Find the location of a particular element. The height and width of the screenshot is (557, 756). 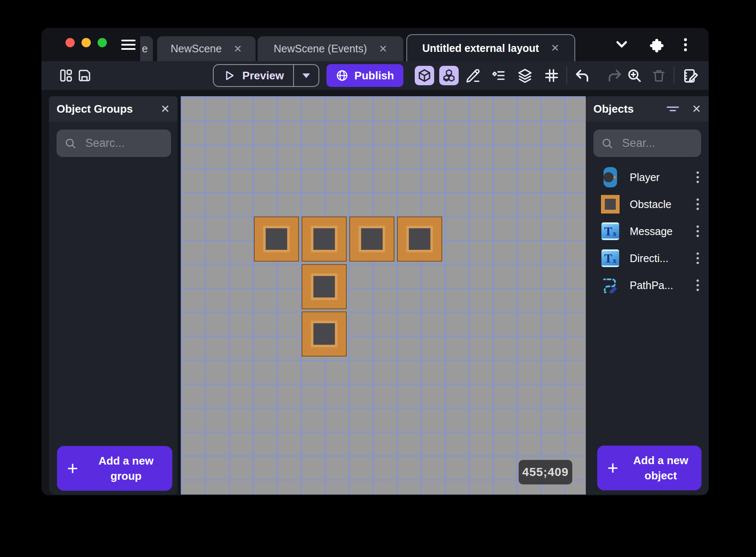

toolbar: Preview Publish is located at coordinates (375, 76).